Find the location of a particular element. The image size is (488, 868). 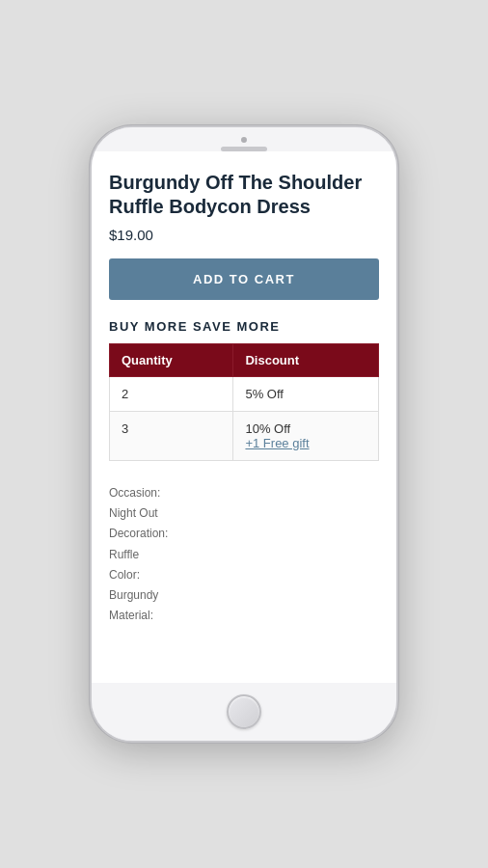

free-gift-link: +1 Free gift is located at coordinates (306, 444).